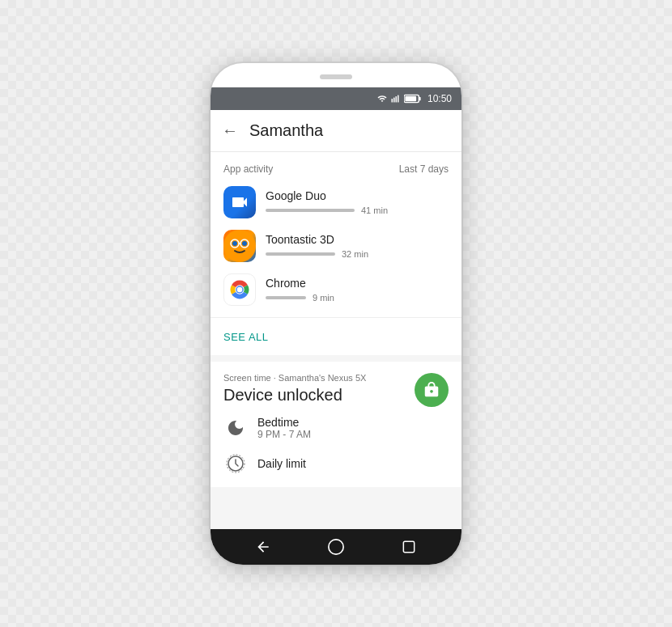 The image size is (672, 627). Describe the element at coordinates (236, 428) in the screenshot. I see `moon-svg` at that location.